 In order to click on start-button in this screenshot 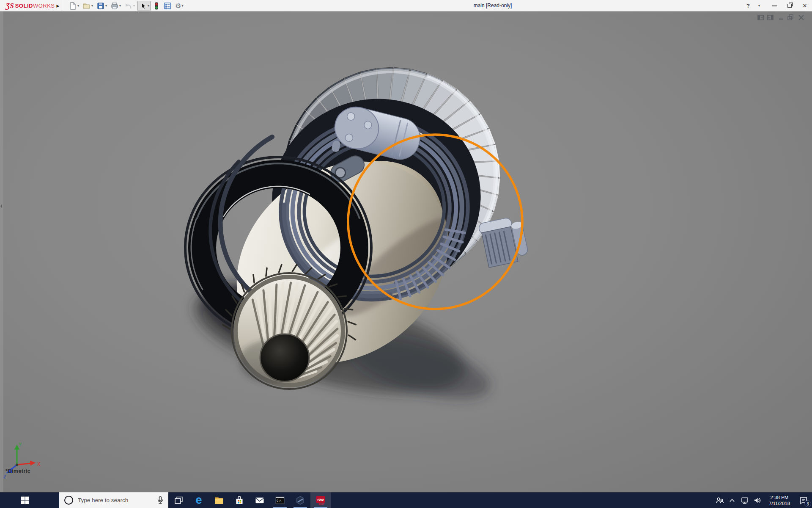, I will do `click(25, 500)`.